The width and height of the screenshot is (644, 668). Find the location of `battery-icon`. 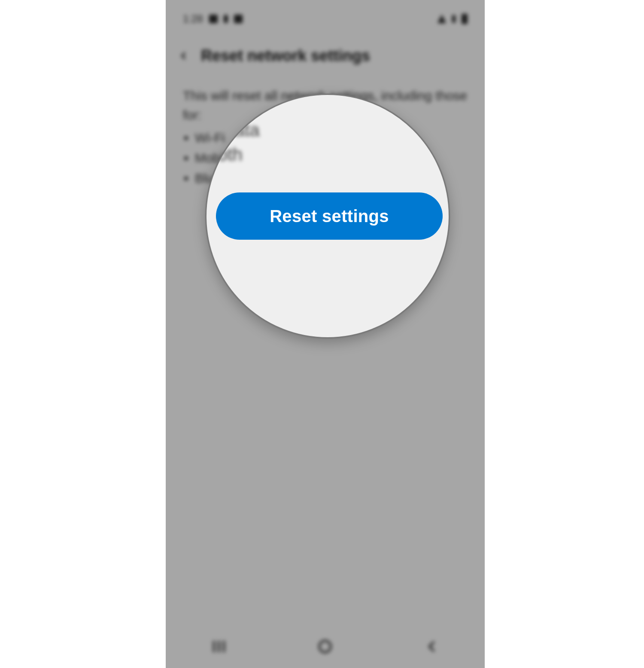

battery-icon is located at coordinates (465, 19).